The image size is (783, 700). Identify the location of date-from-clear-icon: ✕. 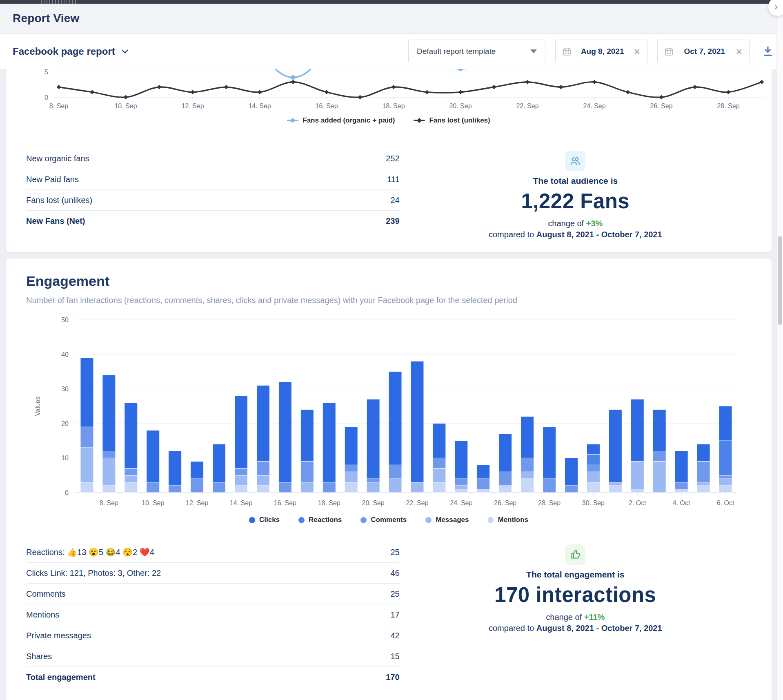
(637, 51).